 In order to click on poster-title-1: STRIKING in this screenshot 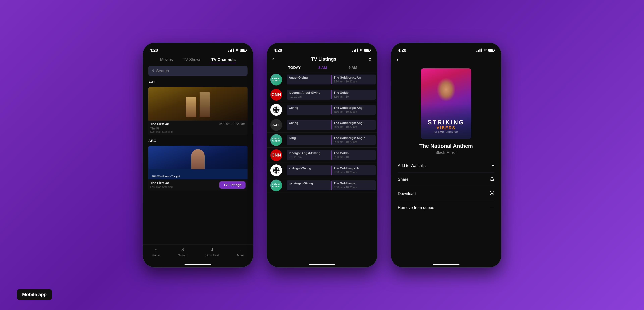, I will do `click(446, 122)`.